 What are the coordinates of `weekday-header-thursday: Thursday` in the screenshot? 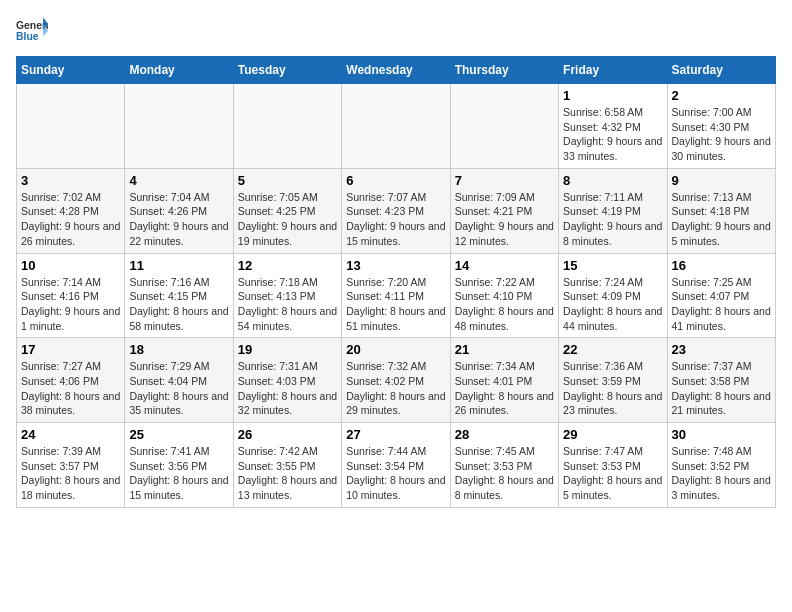 It's located at (504, 70).